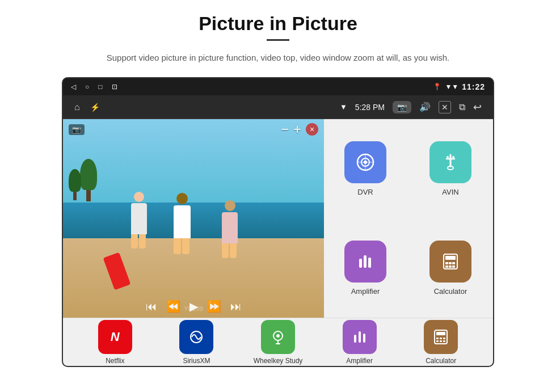 This screenshot has height=392, width=556. Describe the element at coordinates (344, 107) in the screenshot. I see `nav-wifi-icon: ▼` at that location.